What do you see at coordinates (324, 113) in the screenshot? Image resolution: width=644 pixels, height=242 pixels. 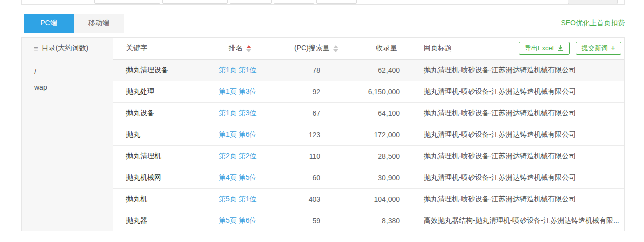 I see `search-volume-cell: 67` at bounding box center [324, 113].